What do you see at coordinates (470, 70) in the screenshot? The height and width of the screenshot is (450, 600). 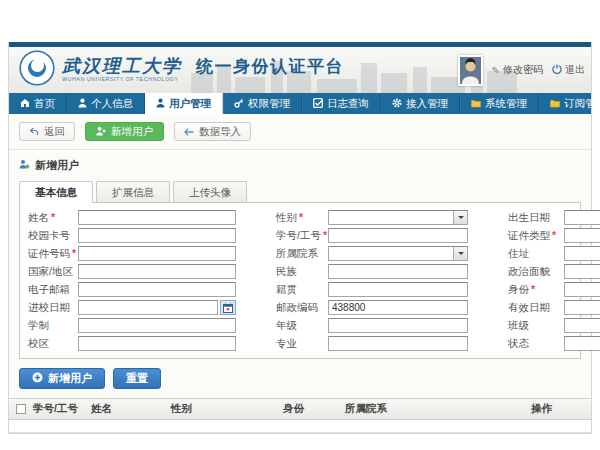 I see `user-avatar` at bounding box center [470, 70].